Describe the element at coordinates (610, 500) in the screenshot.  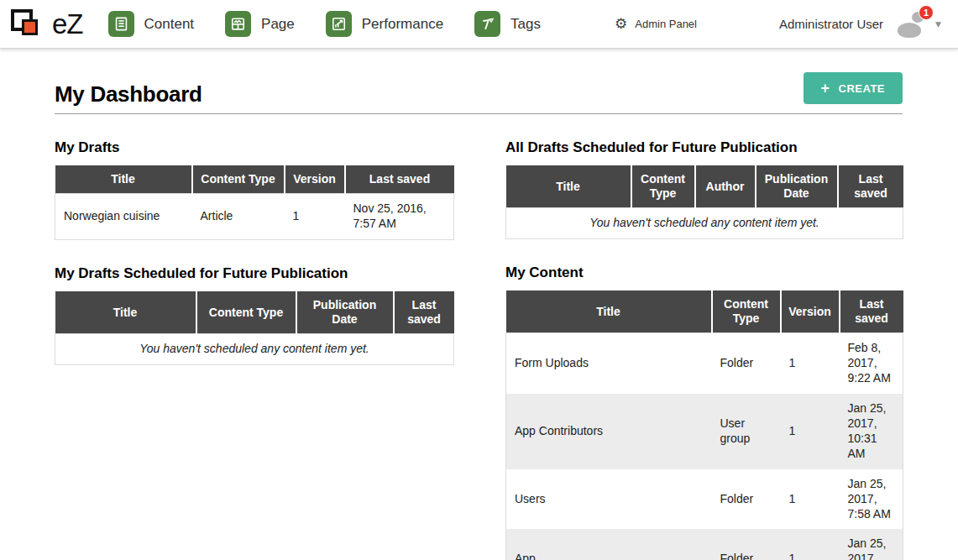
I see `table-cell: Users` at that location.